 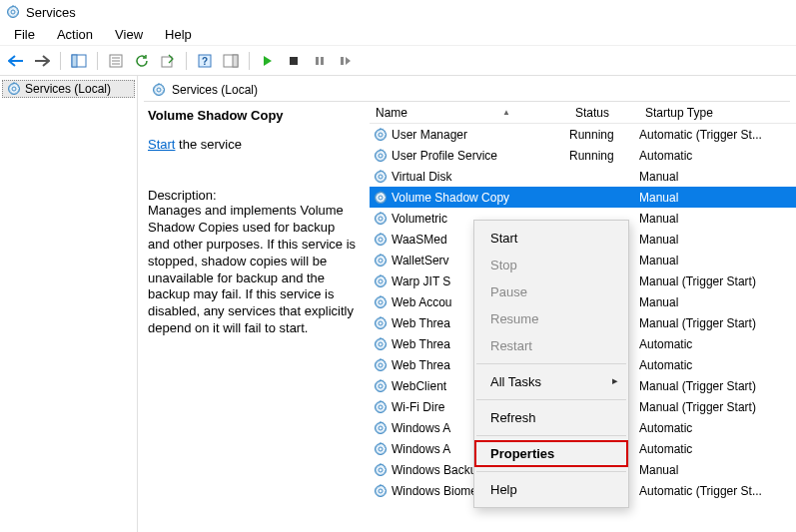 I want to click on menu-help: Help, so click(x=178, y=34).